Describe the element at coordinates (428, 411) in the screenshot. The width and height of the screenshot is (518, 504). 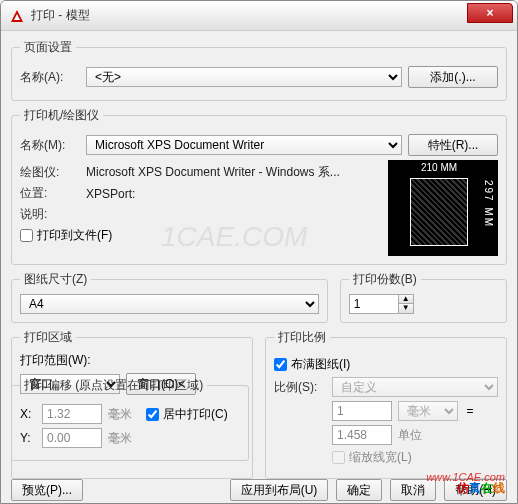
I see `scale-num-unit-select: 毫米` at that location.